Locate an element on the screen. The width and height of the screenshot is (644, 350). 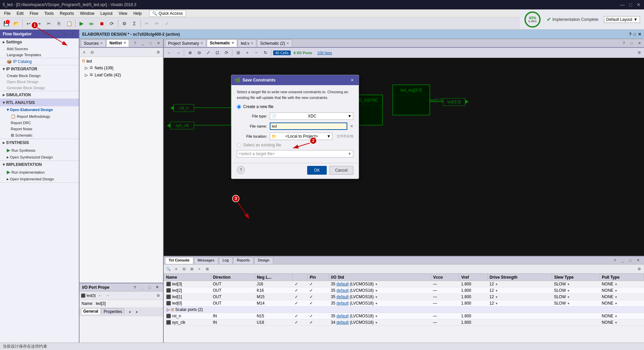
dialog-cancel-button: Cancel is located at coordinates (342, 170).